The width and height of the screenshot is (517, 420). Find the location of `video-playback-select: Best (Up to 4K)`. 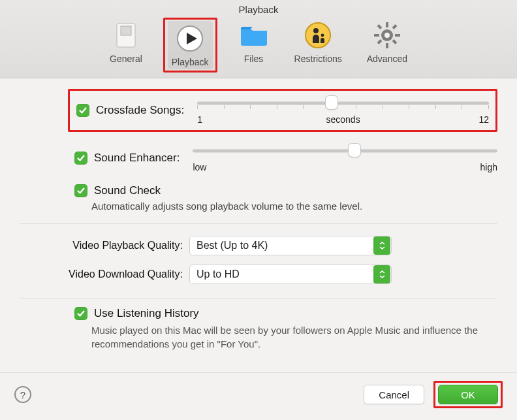

video-playback-select: Best (Up to 4K) is located at coordinates (290, 246).